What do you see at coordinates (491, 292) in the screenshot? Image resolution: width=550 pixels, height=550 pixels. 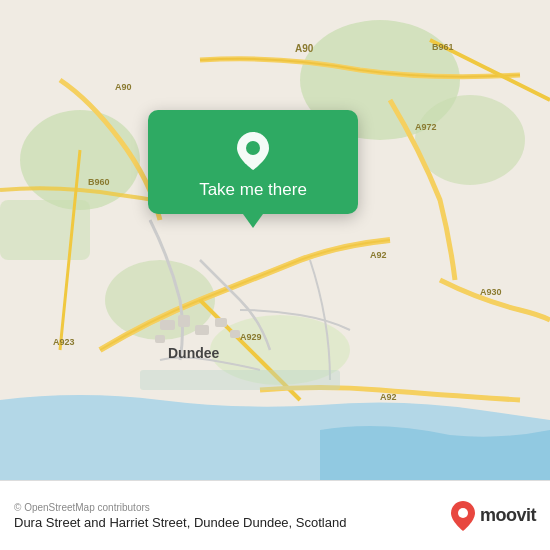 I see `svg-text: A930` at bounding box center [491, 292].